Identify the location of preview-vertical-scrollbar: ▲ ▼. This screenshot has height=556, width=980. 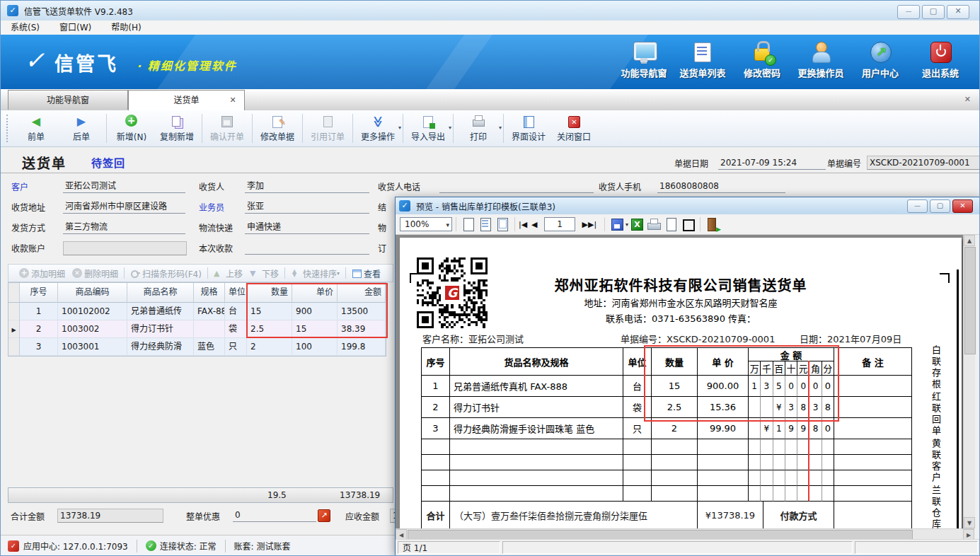
(969, 382).